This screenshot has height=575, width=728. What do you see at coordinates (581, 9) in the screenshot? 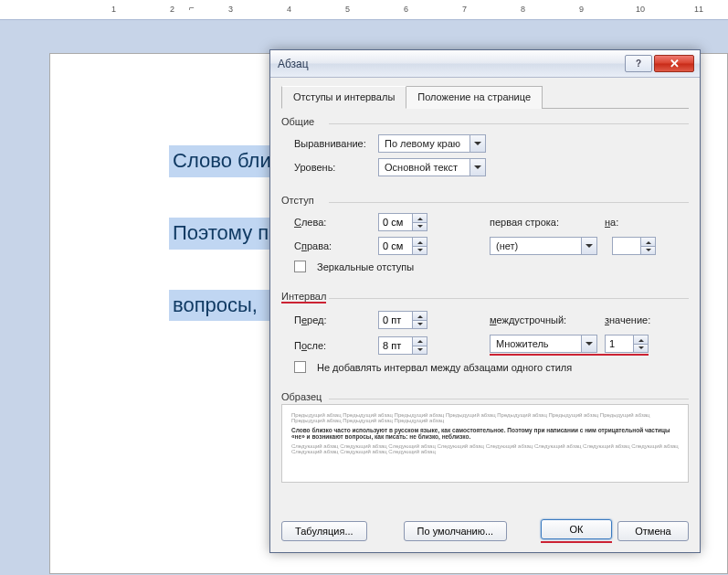
I see `ruler-number: 9` at bounding box center [581, 9].